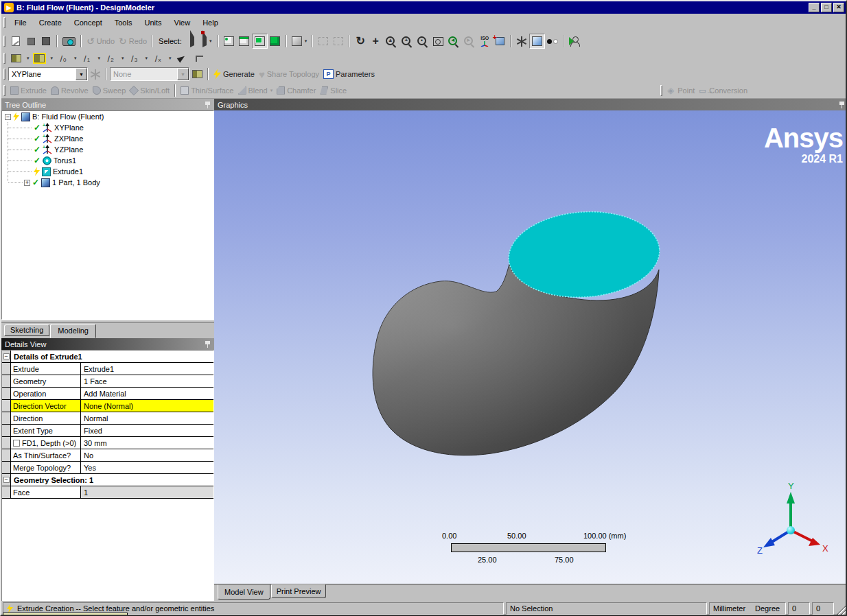 The image size is (847, 616). I want to click on tree-item-1-part-1-body: +✓1 Part, 1 Body, so click(108, 182).